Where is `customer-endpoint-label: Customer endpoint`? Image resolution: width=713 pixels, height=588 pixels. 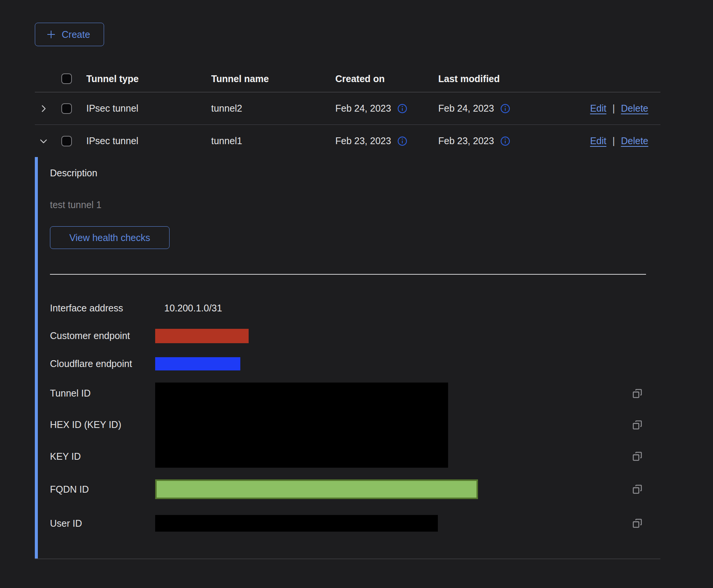 customer-endpoint-label: Customer endpoint is located at coordinates (103, 336).